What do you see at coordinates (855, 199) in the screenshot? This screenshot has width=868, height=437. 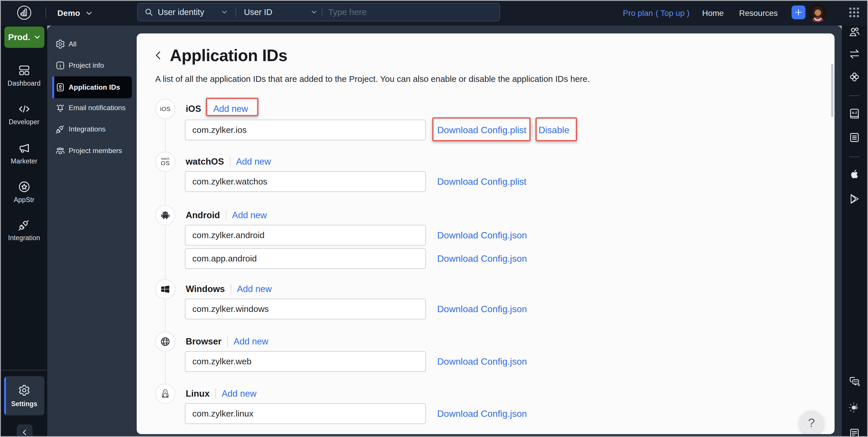 I see `google-play-icon` at bounding box center [855, 199].